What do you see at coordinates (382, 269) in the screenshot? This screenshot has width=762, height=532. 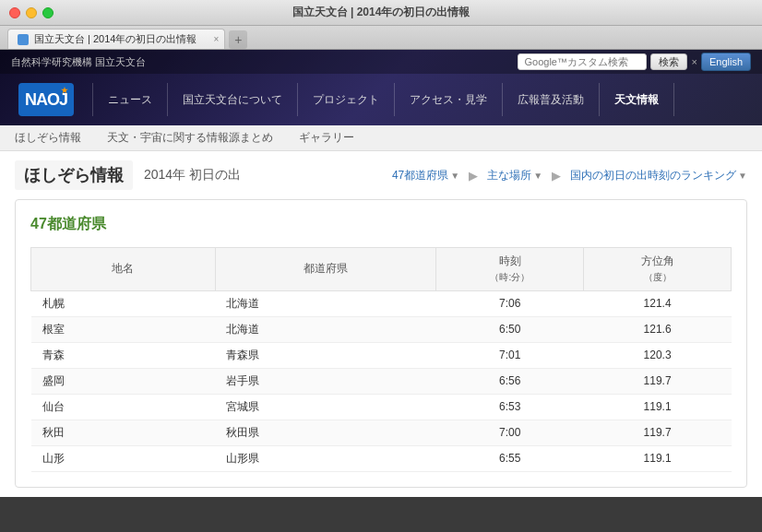 I see `table-header-row: 地名 都道府県 時刻 （時:分） 方位角 （度）` at bounding box center [382, 269].